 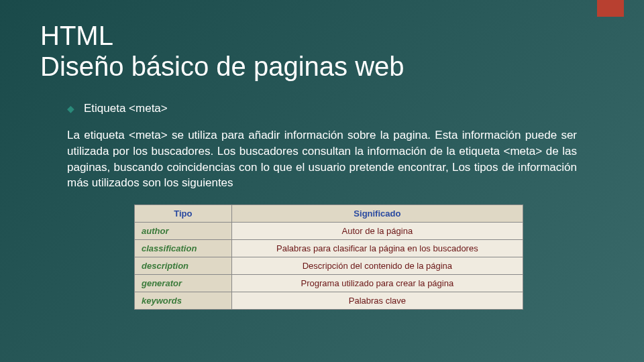 I want to click on cell-type: description, so click(x=184, y=266).